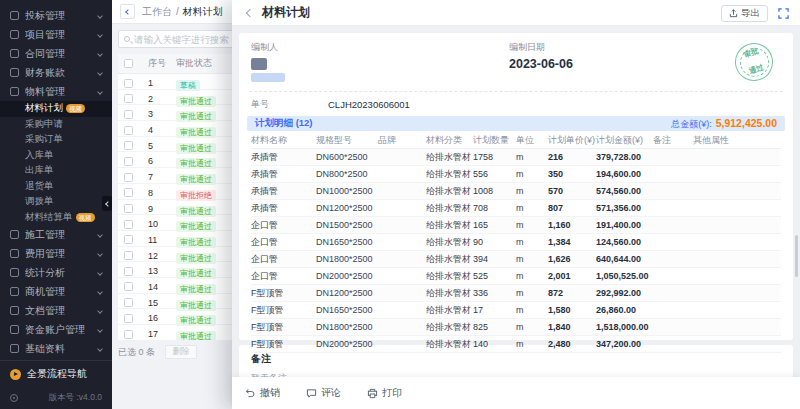 Image resolution: width=800 pixels, height=409 pixels. What do you see at coordinates (56, 16) in the screenshot?
I see `sidebar-item: 投标管理` at bounding box center [56, 16].